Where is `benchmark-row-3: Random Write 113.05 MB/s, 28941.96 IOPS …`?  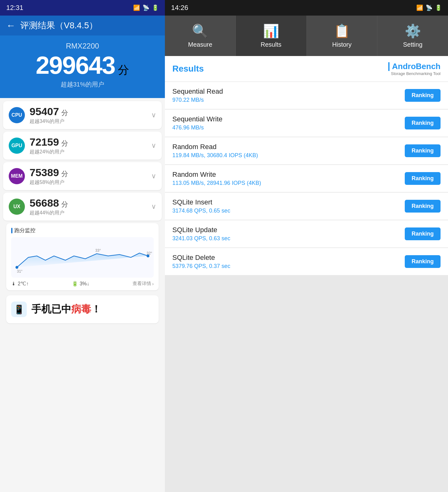 benchmark-row-3: Random Write 113.05 MB/s, 28941.96 IOPS … is located at coordinates (306, 179).